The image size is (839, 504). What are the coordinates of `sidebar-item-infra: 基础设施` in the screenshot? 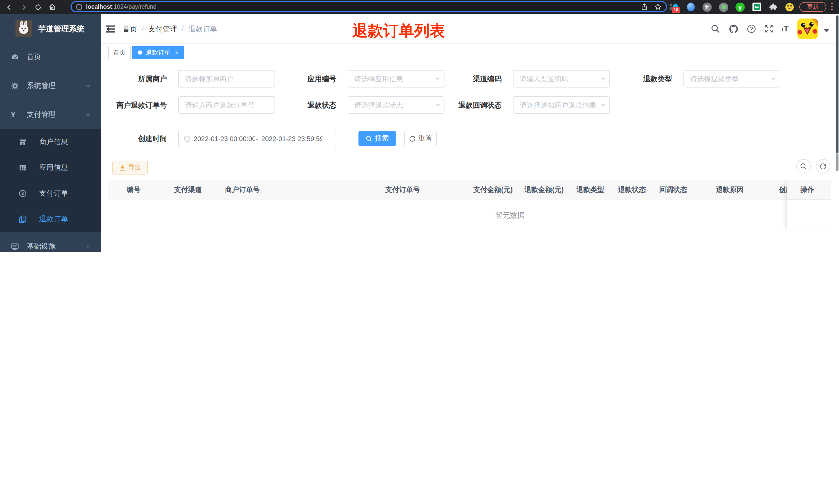 It's located at (50, 242).